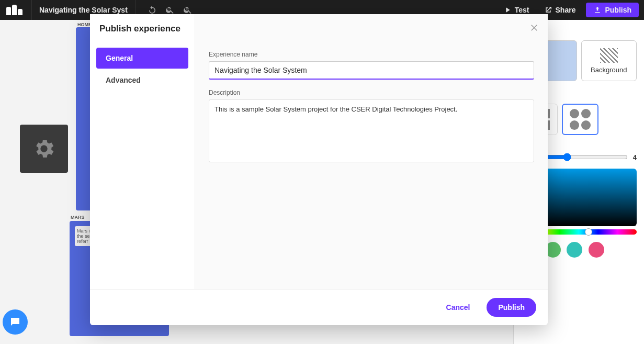  What do you see at coordinates (512, 307) in the screenshot?
I see `publish-confirm-label: Publish` at bounding box center [512, 307].